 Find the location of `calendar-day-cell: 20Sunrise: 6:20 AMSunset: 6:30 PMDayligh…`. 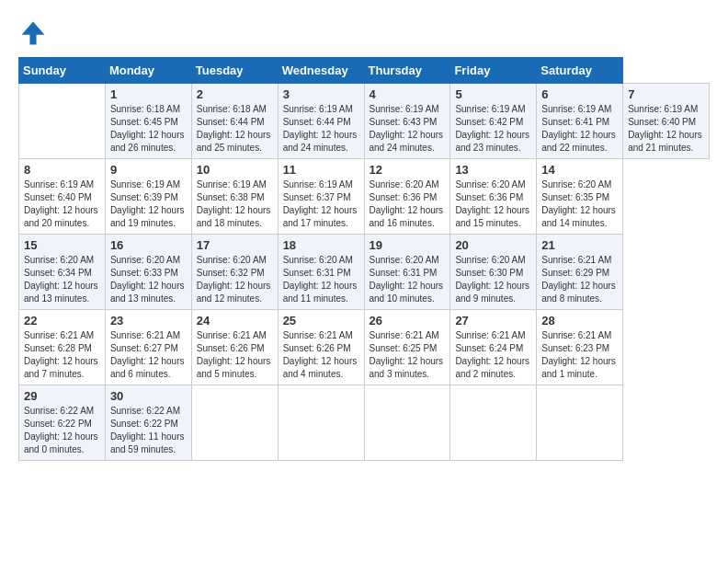

calendar-day-cell: 20Sunrise: 6:20 AMSunset: 6:30 PMDayligh… is located at coordinates (494, 272).